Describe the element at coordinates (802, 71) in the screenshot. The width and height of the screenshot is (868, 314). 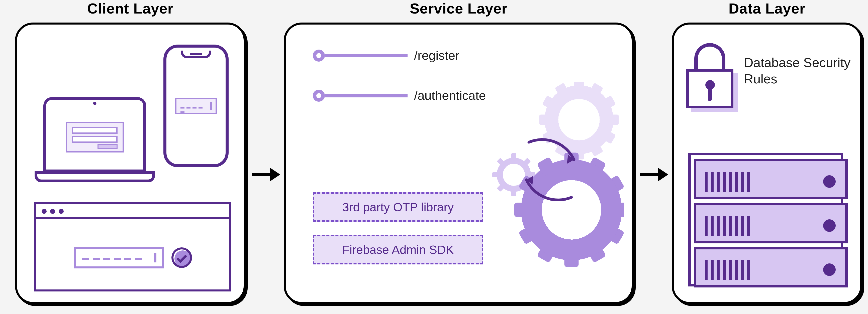
I see `security-rules-label: Database Security Rules` at that location.